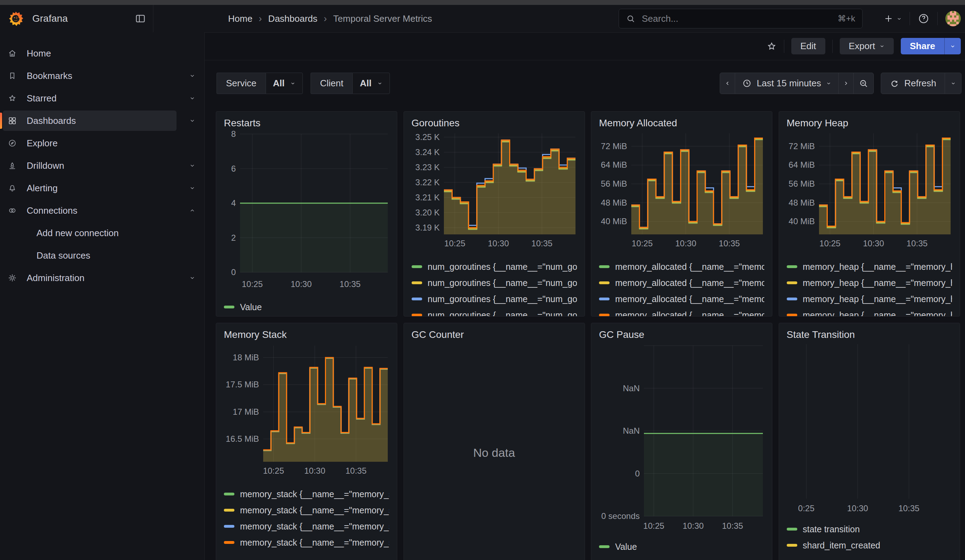 The width and height of the screenshot is (965, 560). Describe the element at coordinates (102, 76) in the screenshot. I see `sidebar-item-bookmarks: Bookmarks` at that location.